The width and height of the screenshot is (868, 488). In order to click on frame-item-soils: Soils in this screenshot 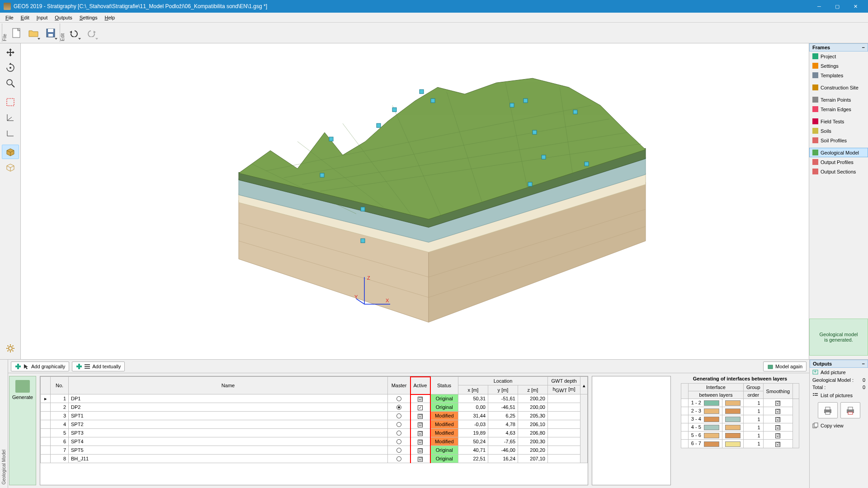, I will do `click(839, 131)`.